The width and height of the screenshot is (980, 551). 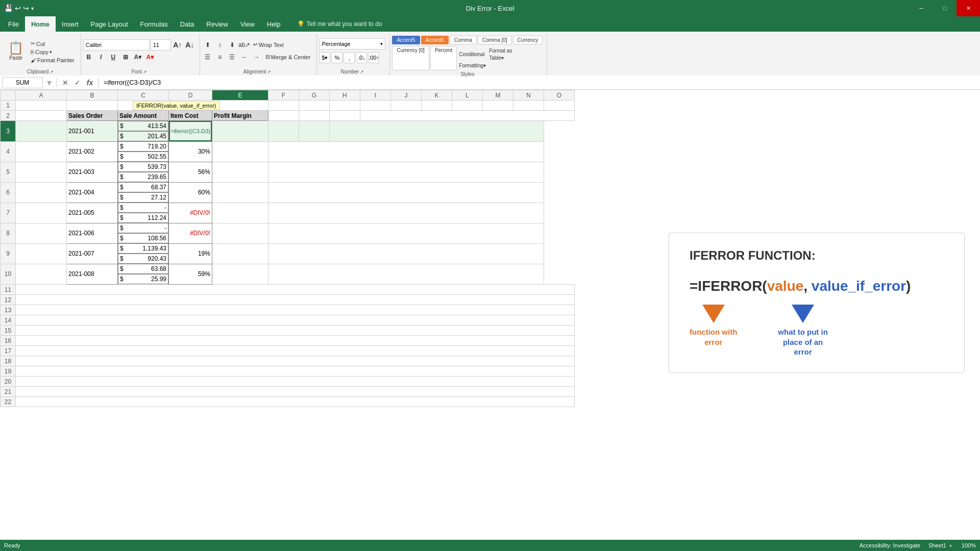 I want to click on italic-button: I, so click(x=101, y=57).